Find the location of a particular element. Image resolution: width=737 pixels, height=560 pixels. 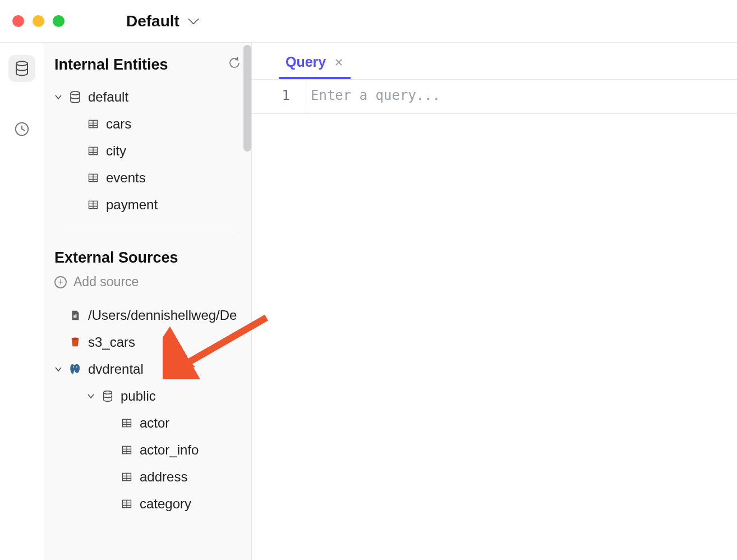

maximize-window-button is located at coordinates (58, 21).